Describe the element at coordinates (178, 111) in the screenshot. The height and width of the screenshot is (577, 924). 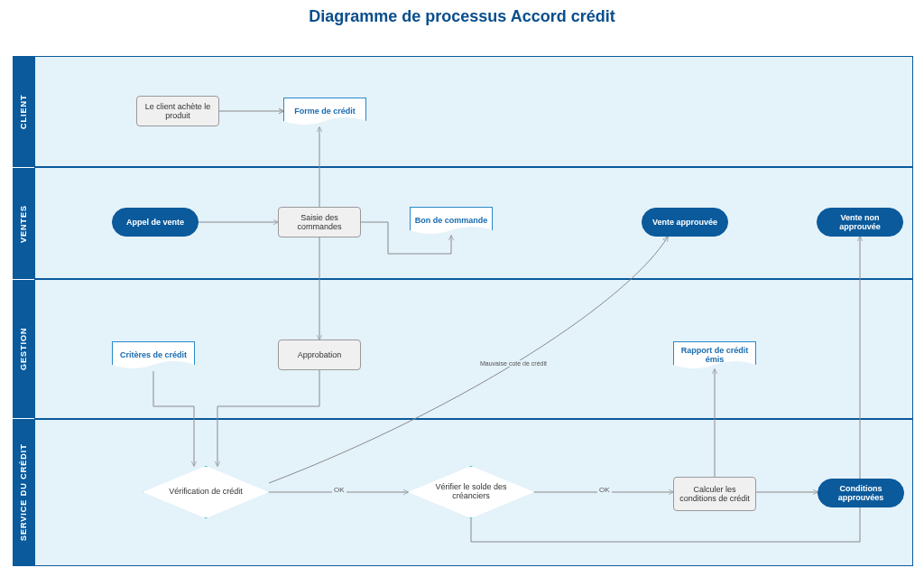
I see `node-client-achete: Le client achète le produit` at that location.